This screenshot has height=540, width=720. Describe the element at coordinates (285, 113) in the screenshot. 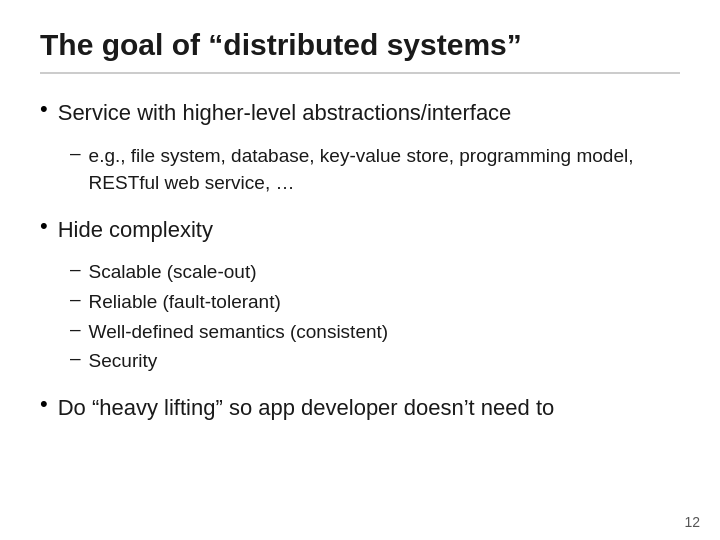

I see `bullet-text-1: Service with higher-level abstractions/i…` at that location.